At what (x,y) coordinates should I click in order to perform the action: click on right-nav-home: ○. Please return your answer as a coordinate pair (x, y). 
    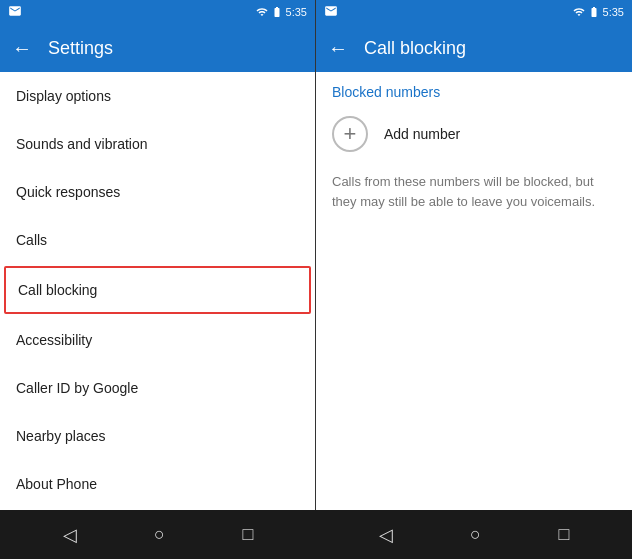
    Looking at the image, I should click on (476, 534).